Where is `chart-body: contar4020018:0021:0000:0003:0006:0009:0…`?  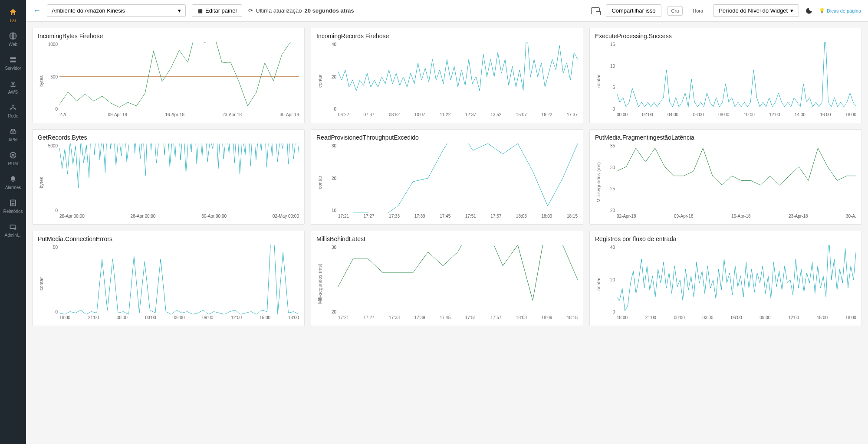
chart-body: contar4020018:0021:0000:0003:0006:0009:0… is located at coordinates (726, 284).